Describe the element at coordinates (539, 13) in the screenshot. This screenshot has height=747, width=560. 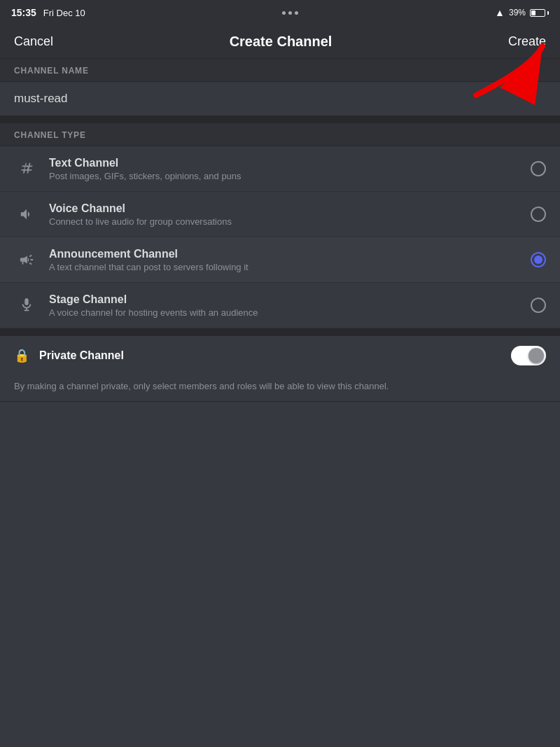
I see `battery-icon` at that location.